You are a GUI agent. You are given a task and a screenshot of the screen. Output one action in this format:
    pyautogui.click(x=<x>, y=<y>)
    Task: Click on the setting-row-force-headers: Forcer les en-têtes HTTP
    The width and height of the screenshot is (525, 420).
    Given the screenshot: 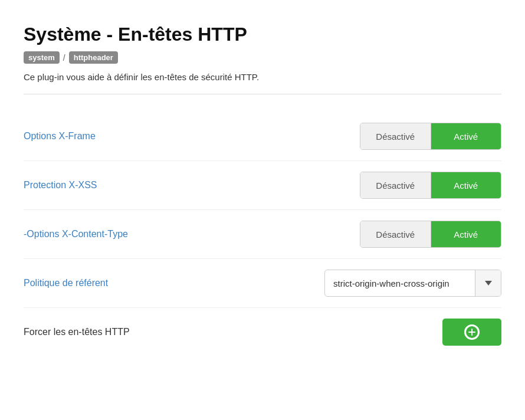 What is the action you would take?
    pyautogui.click(x=262, y=332)
    